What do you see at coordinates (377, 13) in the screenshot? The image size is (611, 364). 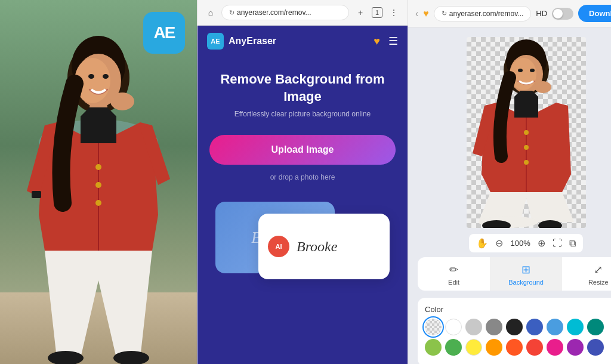 I see `tab-count-icon: 1` at bounding box center [377, 13].